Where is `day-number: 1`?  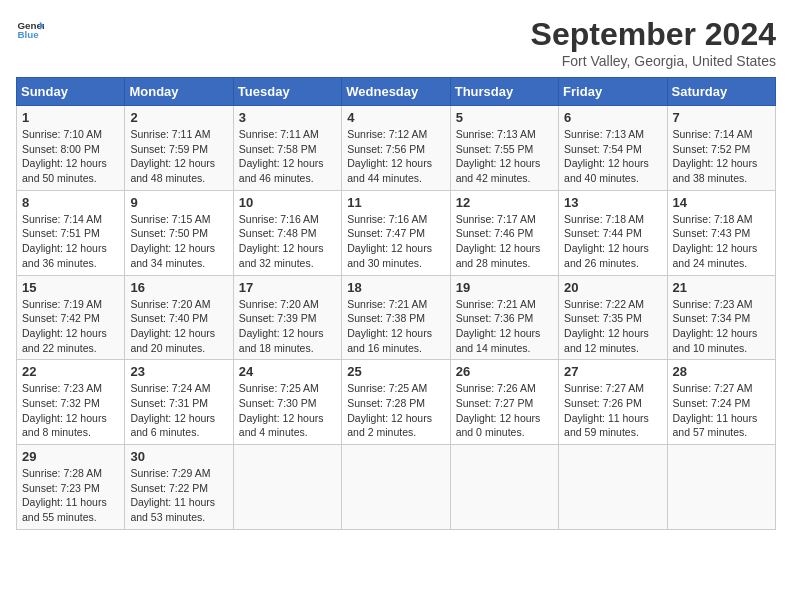
day-number: 1 is located at coordinates (70, 118).